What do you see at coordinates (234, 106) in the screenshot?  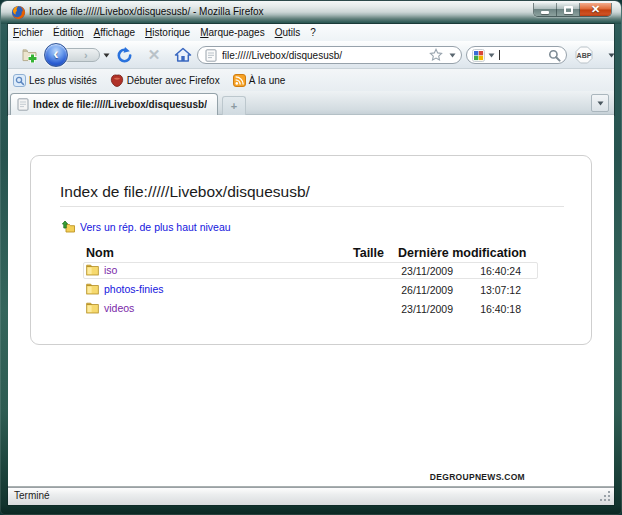 I see `new-tab-button: +` at bounding box center [234, 106].